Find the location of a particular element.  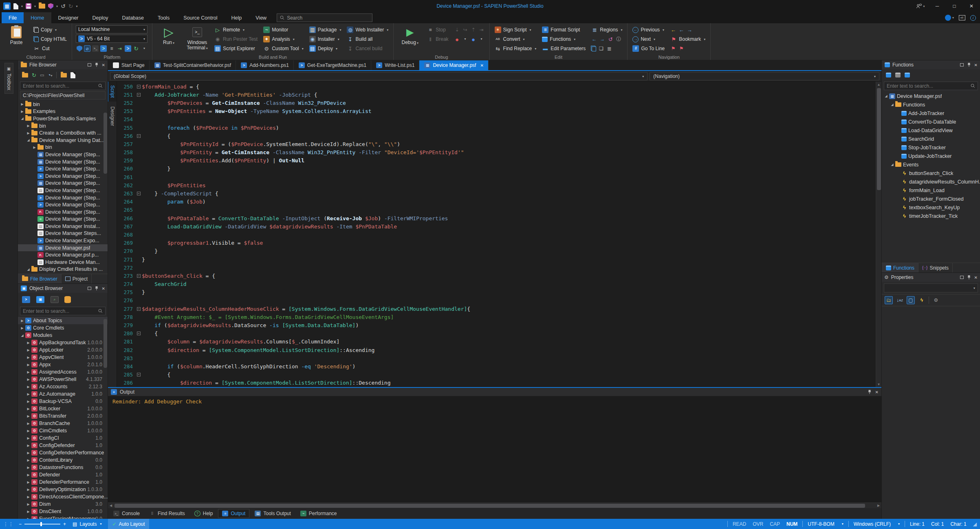

account-avatar: ▾ is located at coordinates (949, 18).